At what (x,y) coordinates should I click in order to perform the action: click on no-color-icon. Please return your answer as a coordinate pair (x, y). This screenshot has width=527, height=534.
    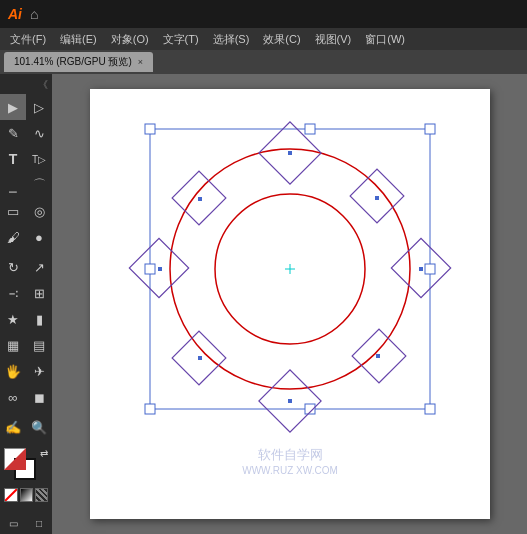
    Looking at the image, I should click on (11, 495).